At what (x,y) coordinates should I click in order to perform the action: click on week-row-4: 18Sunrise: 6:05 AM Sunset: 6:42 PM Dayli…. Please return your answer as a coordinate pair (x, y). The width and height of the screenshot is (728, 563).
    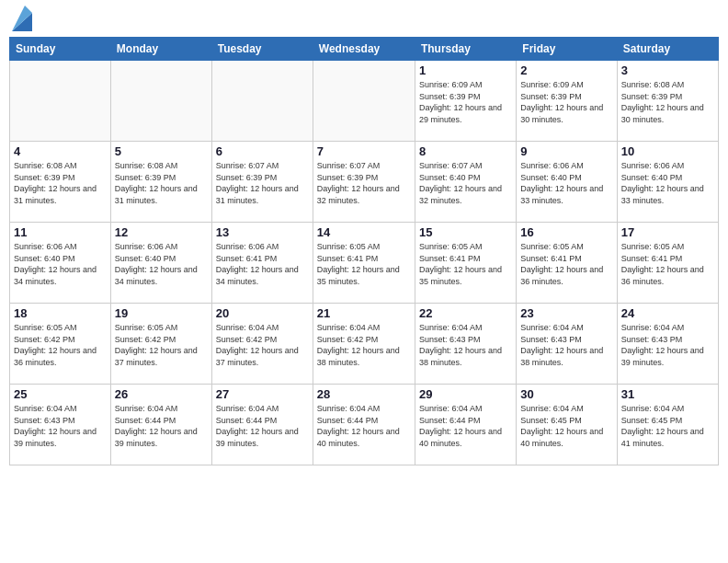
    Looking at the image, I should click on (364, 344).